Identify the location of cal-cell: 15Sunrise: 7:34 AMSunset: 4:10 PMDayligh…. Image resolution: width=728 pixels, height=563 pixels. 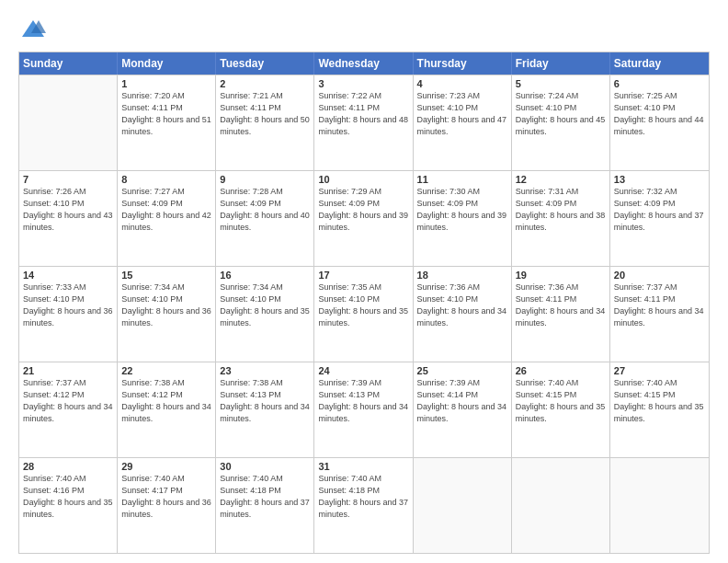
(167, 315).